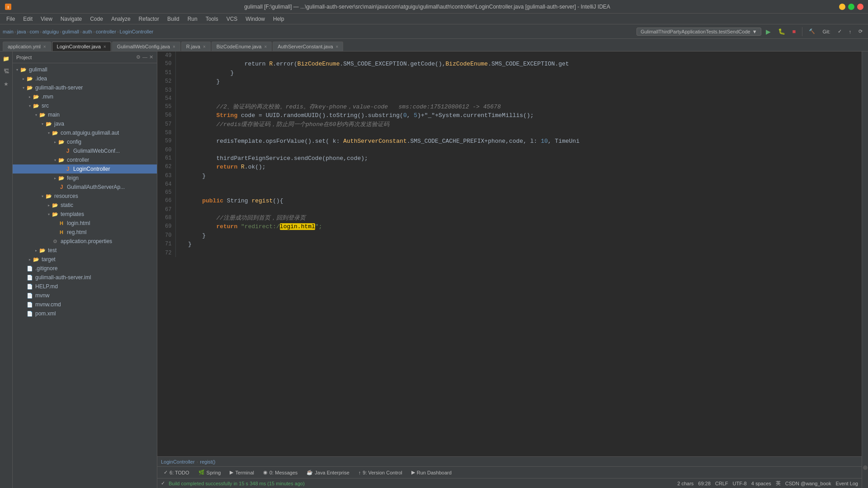 This screenshot has height=488, width=868. What do you see at coordinates (523, 116) in the screenshot?
I see `line-content: String code = UUID.randomUUID().toString…` at bounding box center [523, 116].